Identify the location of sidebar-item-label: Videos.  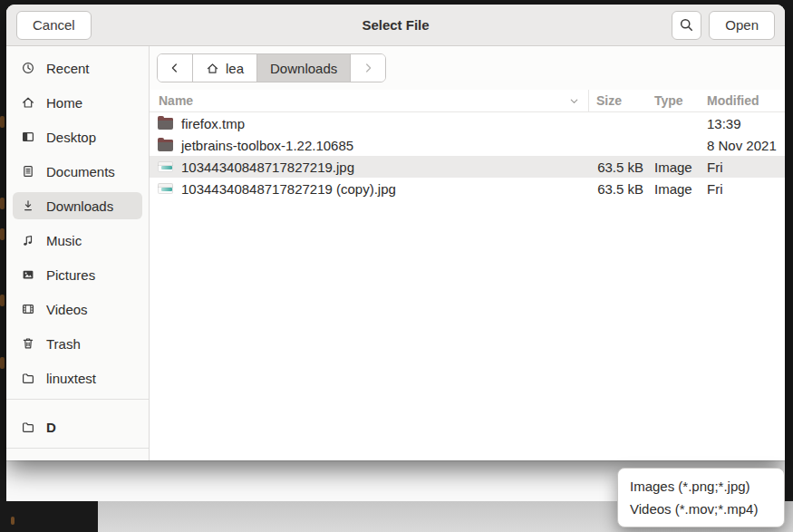
(67, 310).